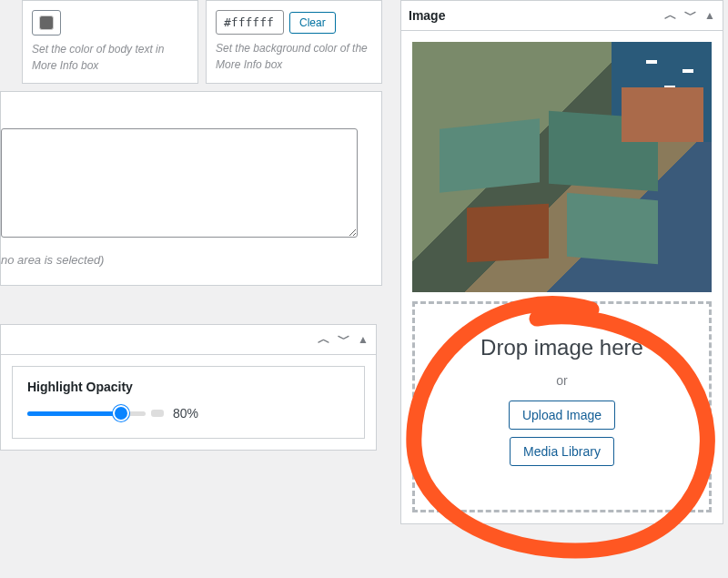 The width and height of the screenshot is (728, 578). What do you see at coordinates (313, 23) in the screenshot?
I see `bg-clear-button: Clear` at bounding box center [313, 23].